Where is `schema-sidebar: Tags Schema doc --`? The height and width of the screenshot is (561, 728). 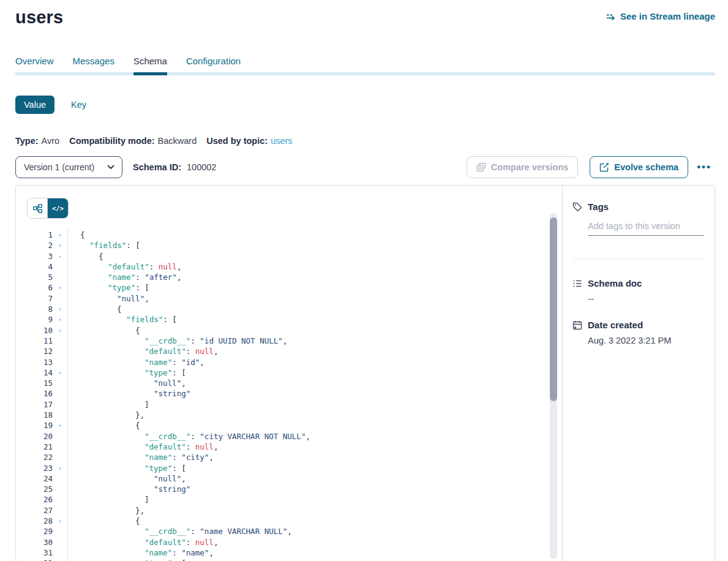
schema-sidebar: Tags Schema doc -- is located at coordinates (639, 374).